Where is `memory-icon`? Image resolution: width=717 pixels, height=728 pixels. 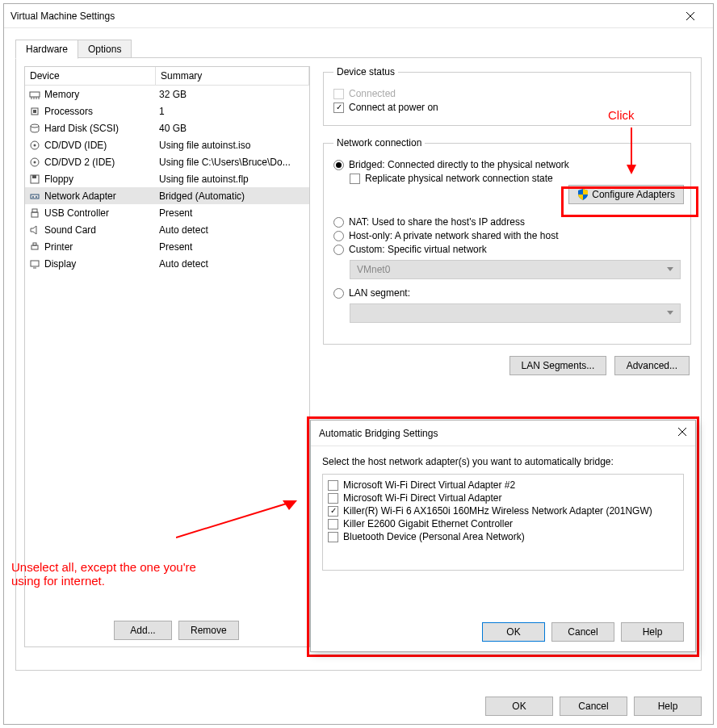 memory-icon is located at coordinates (35, 94).